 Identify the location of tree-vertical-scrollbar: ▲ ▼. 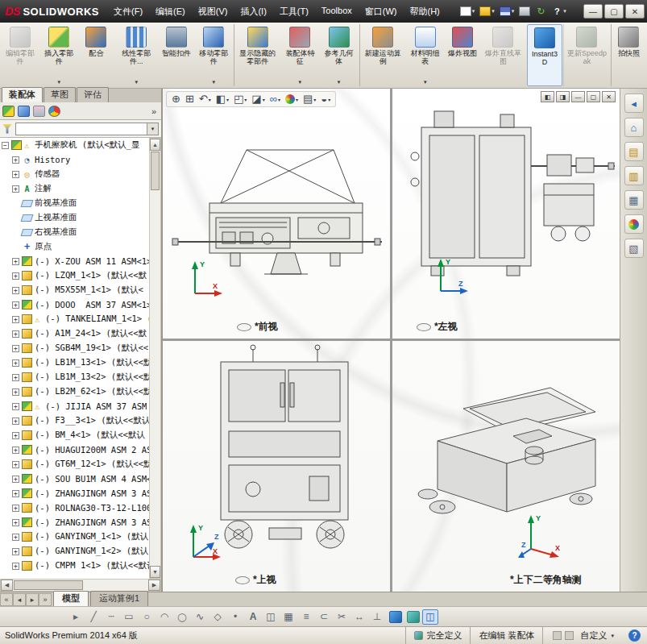
(155, 358).